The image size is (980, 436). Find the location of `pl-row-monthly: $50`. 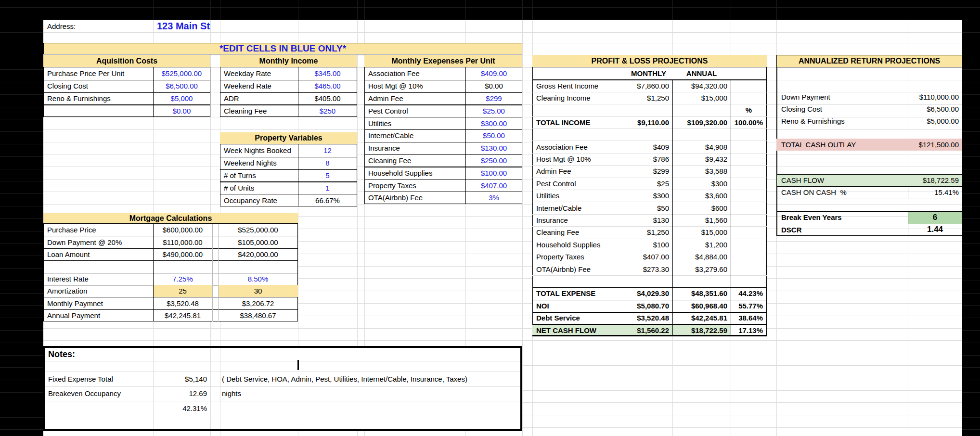

pl-row-monthly: $50 is located at coordinates (649, 208).